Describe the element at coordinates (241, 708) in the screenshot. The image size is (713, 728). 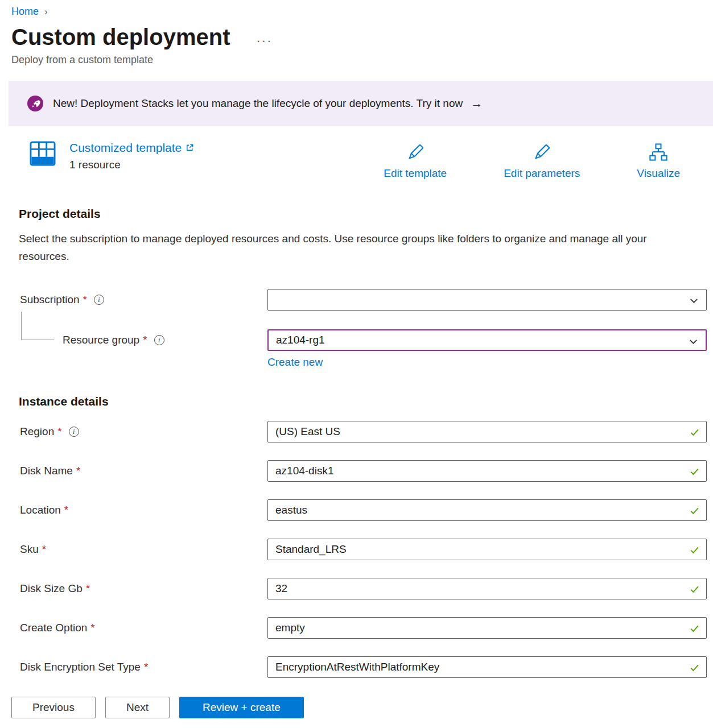
I see `review-create-button: Review + create` at that location.